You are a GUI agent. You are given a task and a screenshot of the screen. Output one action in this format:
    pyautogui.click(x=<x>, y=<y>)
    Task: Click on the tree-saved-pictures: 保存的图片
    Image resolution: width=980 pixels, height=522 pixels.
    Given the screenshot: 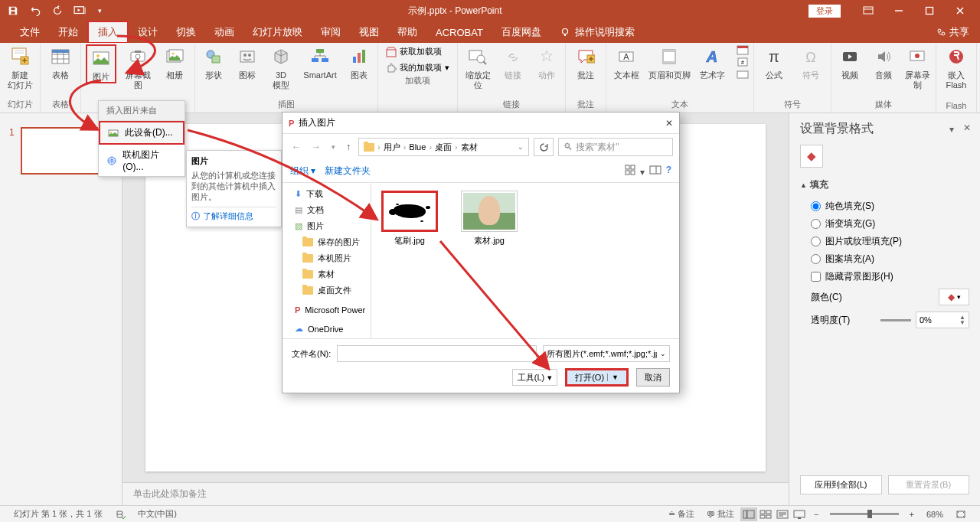 What is the action you would take?
    pyautogui.click(x=326, y=242)
    